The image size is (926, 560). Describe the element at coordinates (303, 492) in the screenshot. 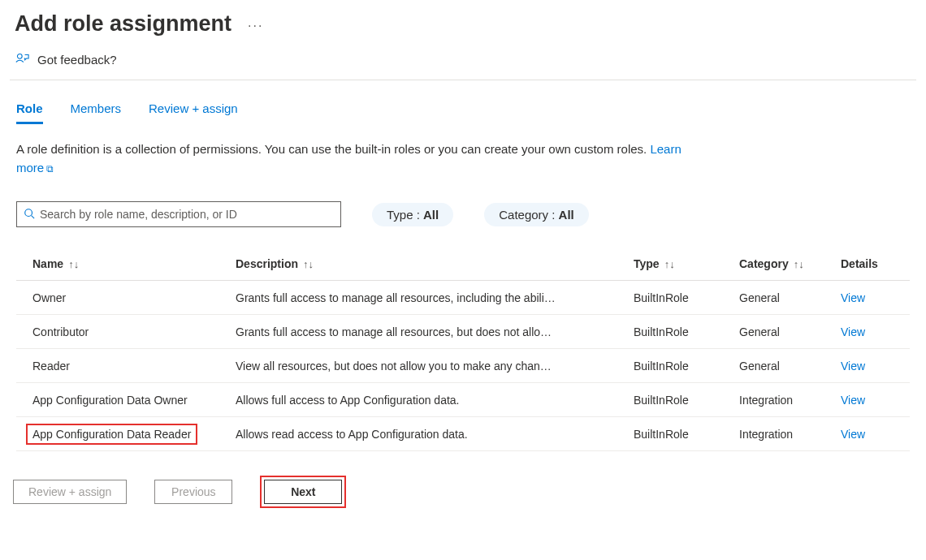

I see `next-highlight: Next` at that location.